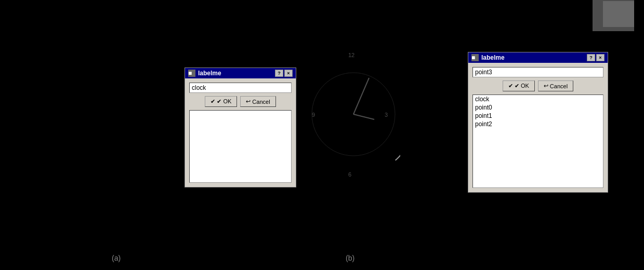 The width and height of the screenshot is (644, 270). Describe the element at coordinates (538, 116) in the screenshot. I see `list-item-point1: point1` at that location.